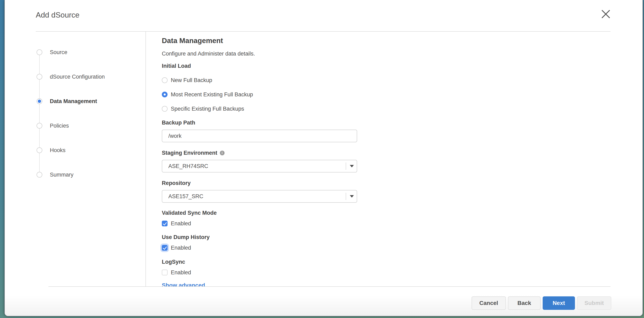  Describe the element at coordinates (190, 153) in the screenshot. I see `staging-environment-label-text: Staging Environment` at that location.